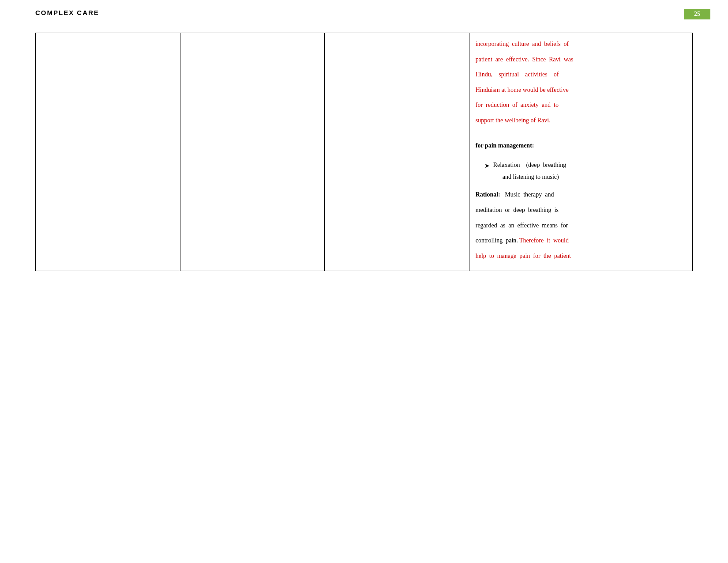 Image resolution: width=728 pixels, height=563 pixels. Describe the element at coordinates (581, 90) in the screenshot. I see `para-hinduism: Hinduism at home would be effective` at that location.